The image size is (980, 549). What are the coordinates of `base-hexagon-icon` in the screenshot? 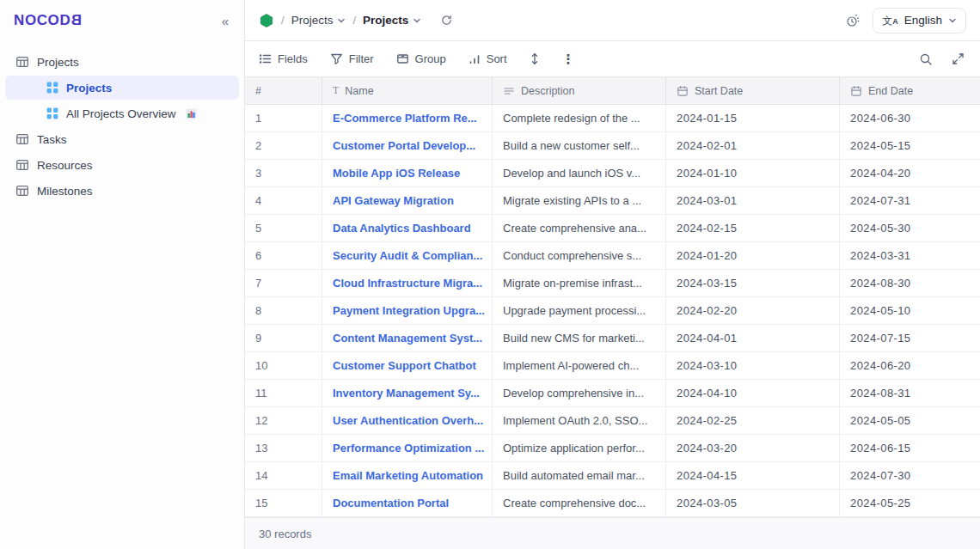 It's located at (266, 21).